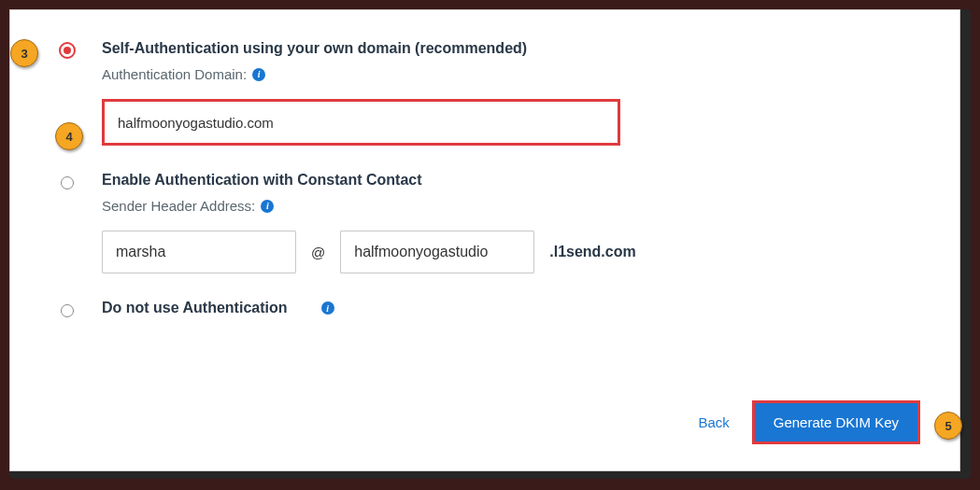  I want to click on step-marker-5: 5, so click(948, 426).